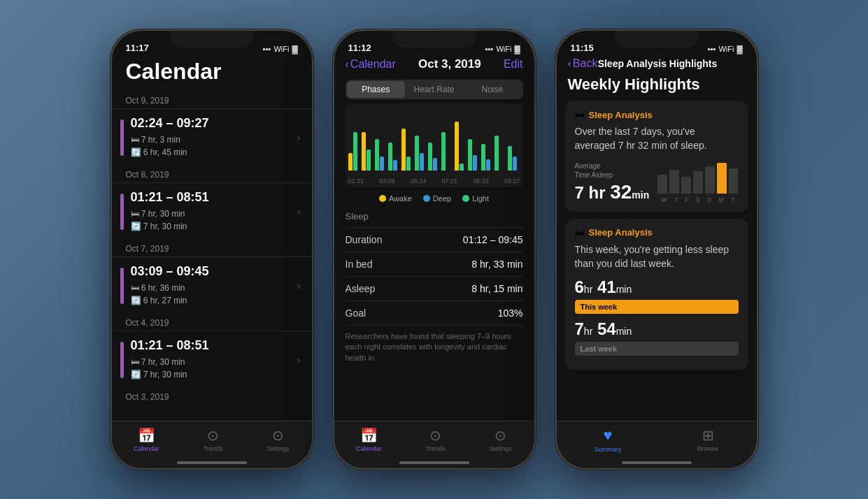 The image size is (868, 499). What do you see at coordinates (676, 200) in the screenshot?
I see `wl-t: T` at bounding box center [676, 200].